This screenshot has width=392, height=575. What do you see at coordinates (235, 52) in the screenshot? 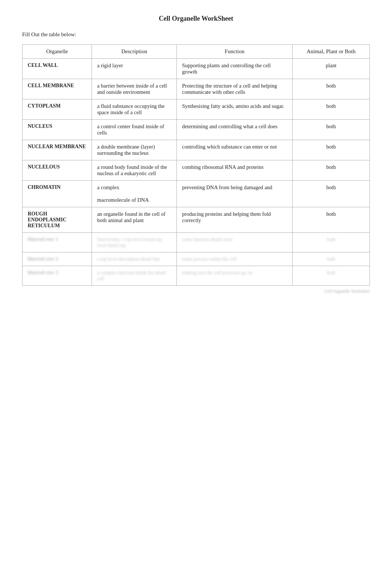
I see `header-function: Function` at bounding box center [235, 52].